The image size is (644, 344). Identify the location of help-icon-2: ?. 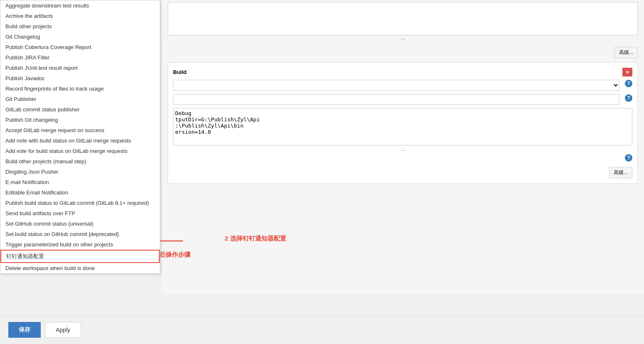
(629, 98).